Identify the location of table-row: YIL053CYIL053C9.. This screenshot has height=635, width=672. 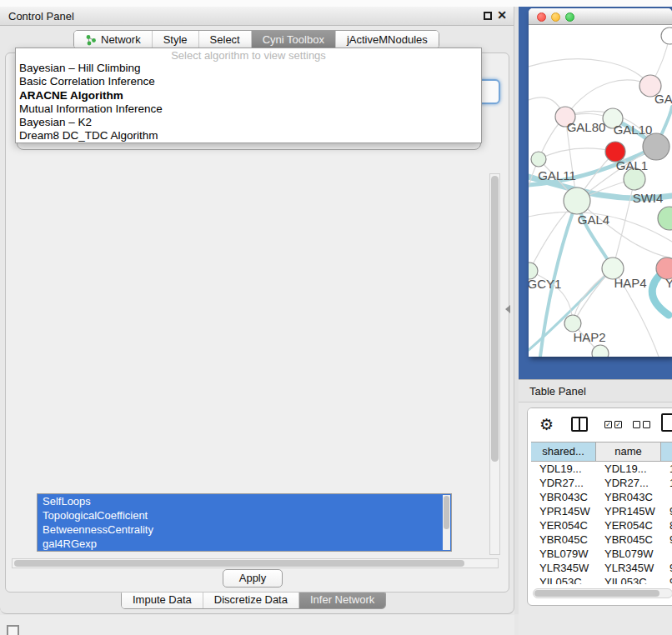
(602, 580).